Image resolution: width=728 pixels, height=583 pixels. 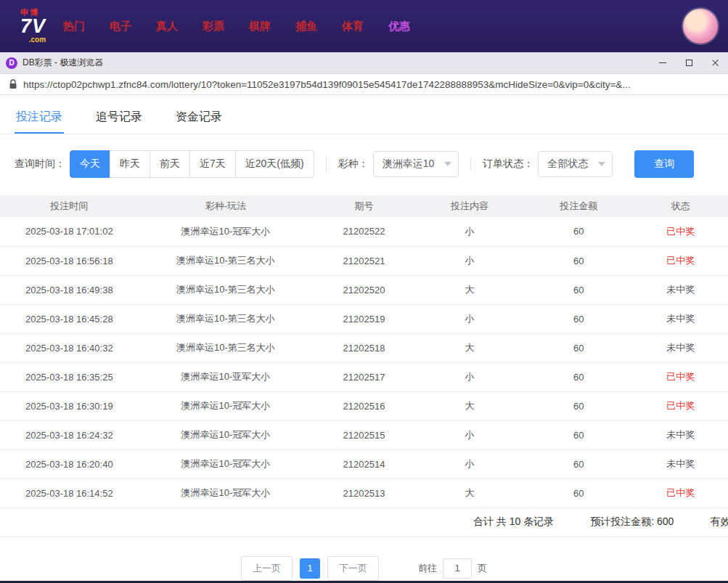 I want to click on col-header-game-play: 彩种-玩法, so click(x=226, y=206).